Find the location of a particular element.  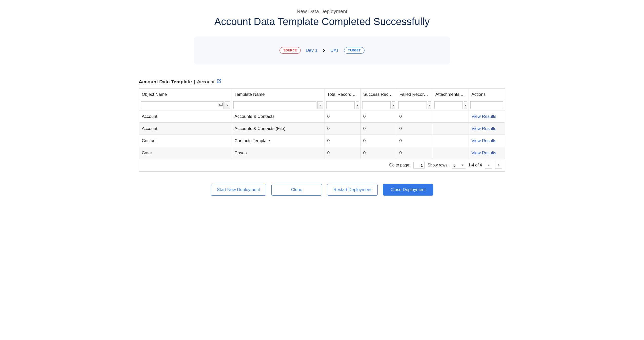

table-pager: Go to page: Show rows: 5 1-4 of 4 is located at coordinates (322, 165).